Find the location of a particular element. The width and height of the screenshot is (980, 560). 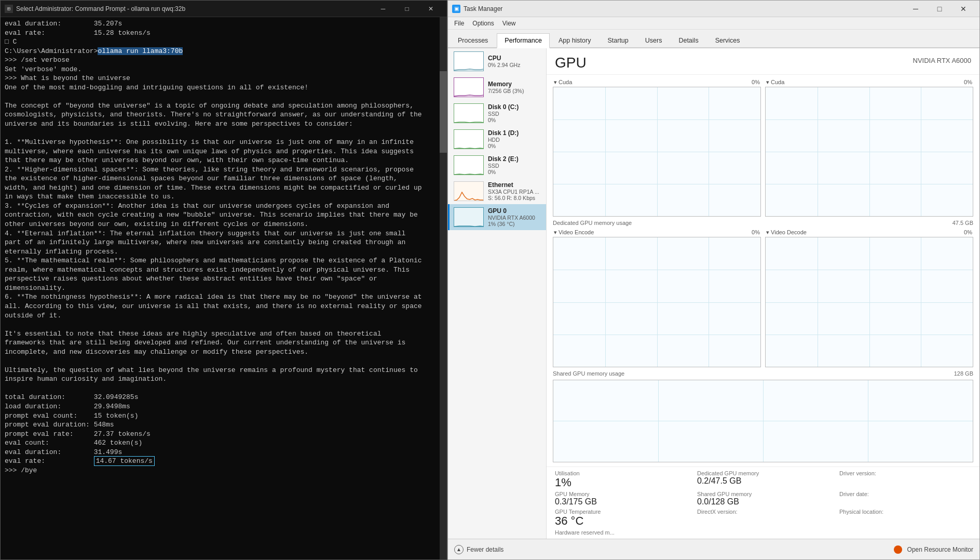

physical-loc-stat: Physical location: is located at coordinates (905, 518).